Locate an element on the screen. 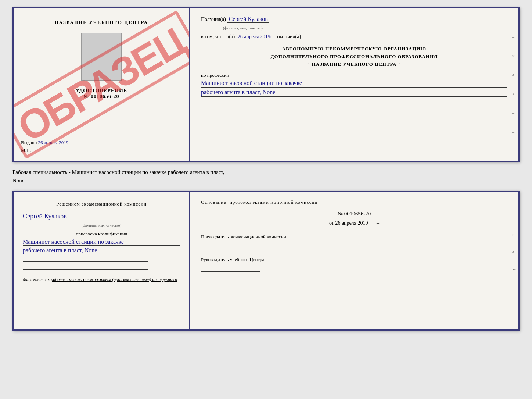  protocol-date-value: 26 апреля 2019 is located at coordinates (351, 223).